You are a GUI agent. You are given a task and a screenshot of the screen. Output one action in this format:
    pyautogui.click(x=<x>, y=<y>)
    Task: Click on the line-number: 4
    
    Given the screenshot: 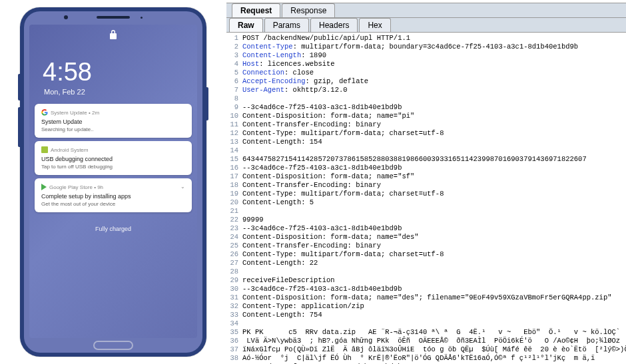 What is the action you would take?
    pyautogui.click(x=234, y=64)
    